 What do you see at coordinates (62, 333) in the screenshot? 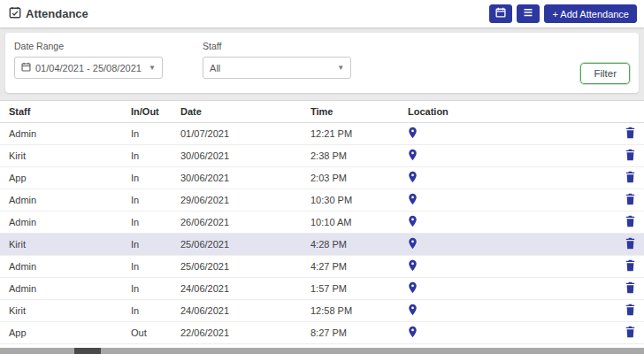
I see `staff-cell: App` at bounding box center [62, 333].